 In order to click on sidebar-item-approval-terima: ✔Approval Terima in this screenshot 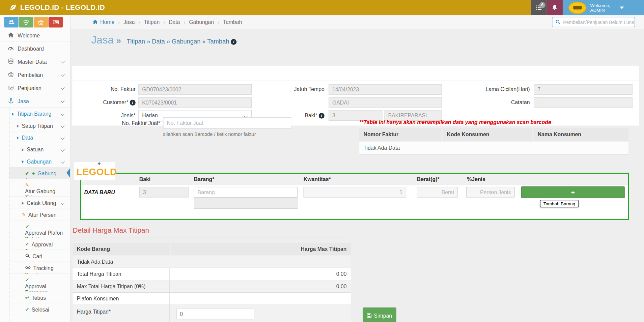, I will do `click(40, 244)`.